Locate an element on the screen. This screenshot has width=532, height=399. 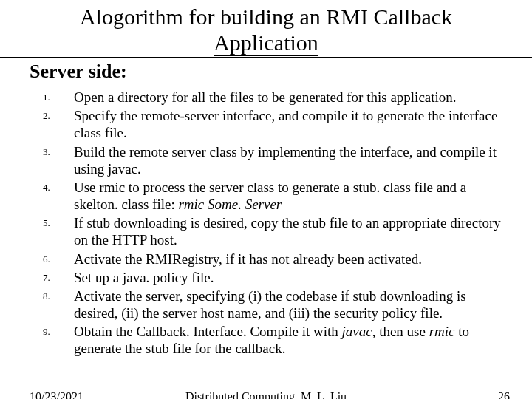
list-item: Build the remote server class by impleme… is located at coordinates (292, 160).